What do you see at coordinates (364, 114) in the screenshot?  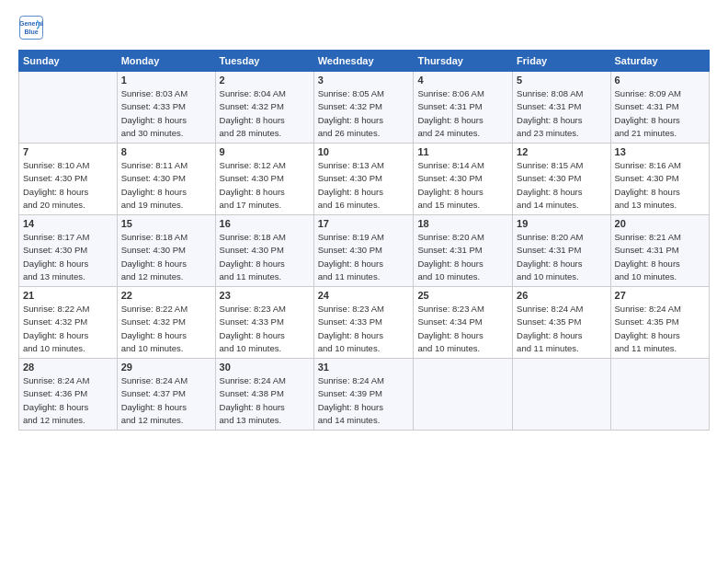 I see `day-info: Sunrise: 8:05 AM Sunset: 4:32 PM Dayligh…` at bounding box center [364, 114].